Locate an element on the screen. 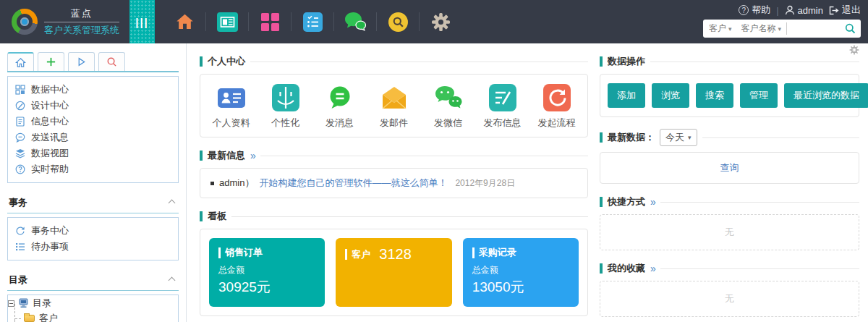  app-logo: 蓝点 客户关系管理系统 is located at coordinates (65, 22).